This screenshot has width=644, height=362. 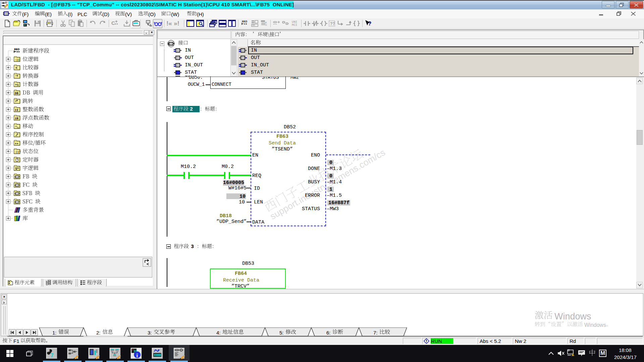 What do you see at coordinates (52, 355) in the screenshot?
I see `svg-text: 7` at bounding box center [52, 355].